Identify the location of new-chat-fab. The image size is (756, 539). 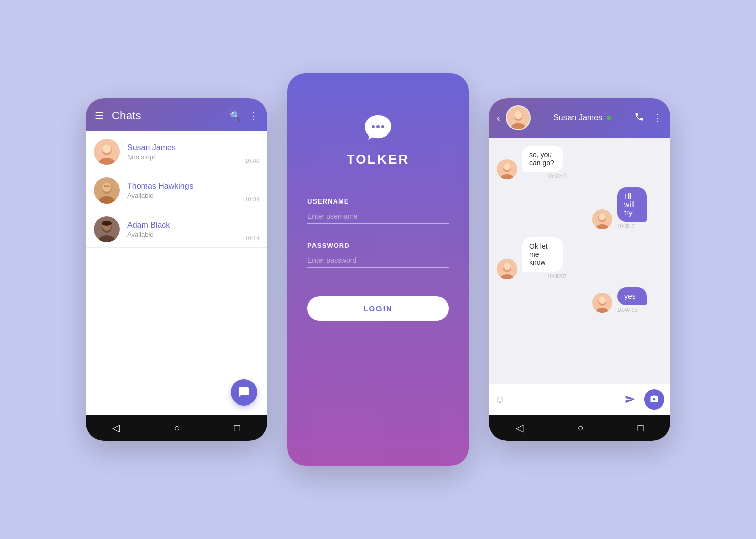
(244, 392).